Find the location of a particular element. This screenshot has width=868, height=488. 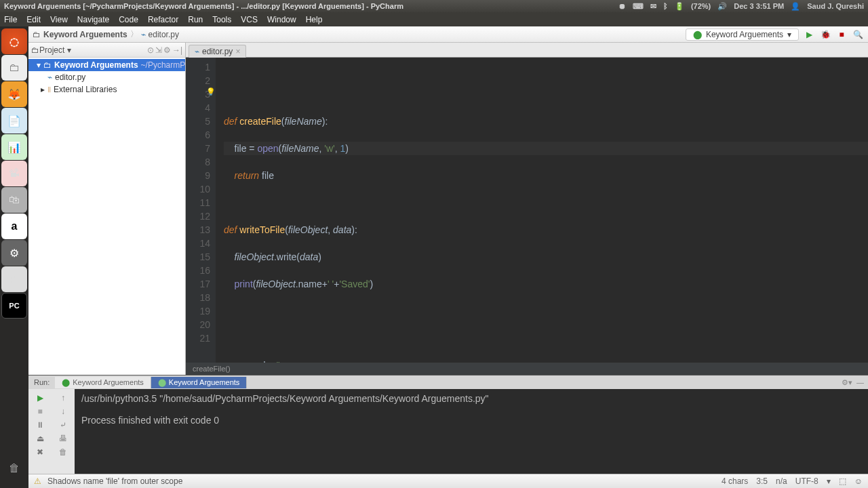

lineno: 16 is located at coordinates (198, 270).